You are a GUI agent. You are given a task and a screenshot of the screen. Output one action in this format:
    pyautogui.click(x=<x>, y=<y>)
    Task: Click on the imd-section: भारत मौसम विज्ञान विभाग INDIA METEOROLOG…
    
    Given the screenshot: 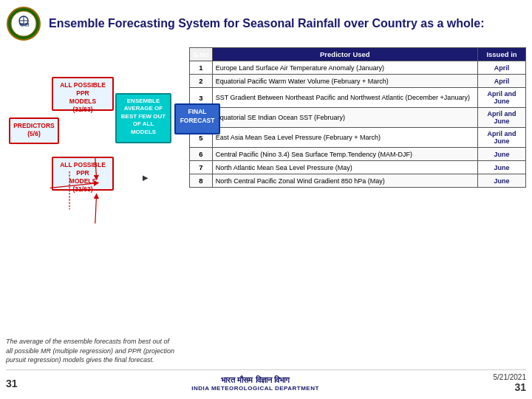 What is the action you would take?
    pyautogui.click(x=256, y=383)
    